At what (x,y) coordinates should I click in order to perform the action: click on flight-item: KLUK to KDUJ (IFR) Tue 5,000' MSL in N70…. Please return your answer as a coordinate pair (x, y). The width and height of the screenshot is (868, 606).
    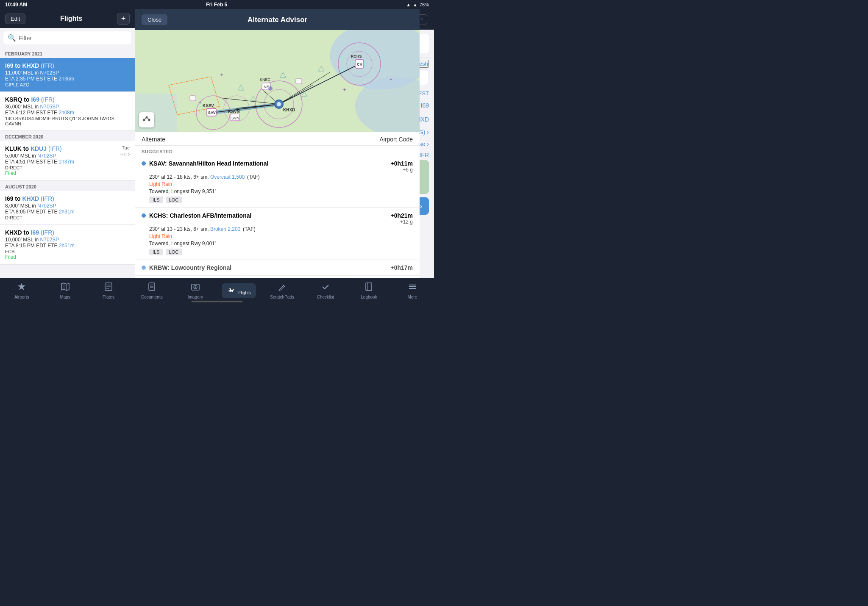
    Looking at the image, I should click on (67, 161).